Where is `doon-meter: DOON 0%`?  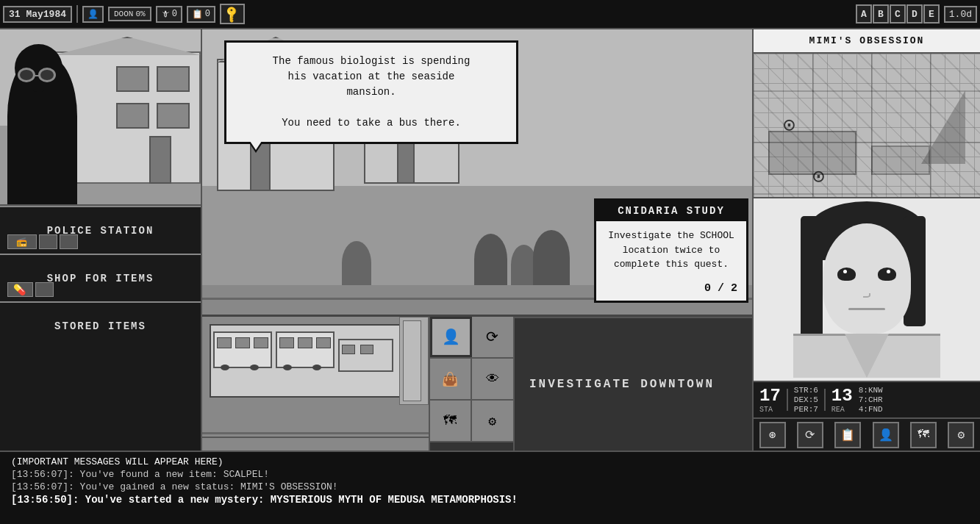
doon-meter: DOON 0% is located at coordinates (129, 14).